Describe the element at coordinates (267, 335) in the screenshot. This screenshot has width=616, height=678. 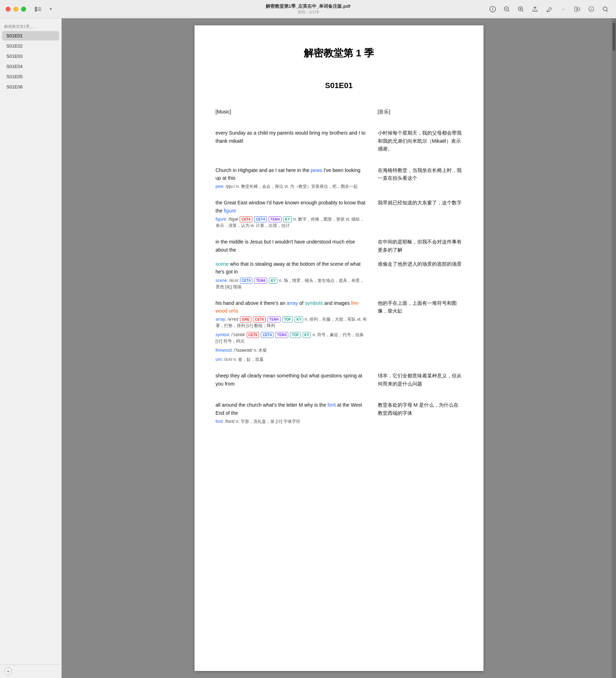
I see `tag-cet4-symbol: CET4` at that location.